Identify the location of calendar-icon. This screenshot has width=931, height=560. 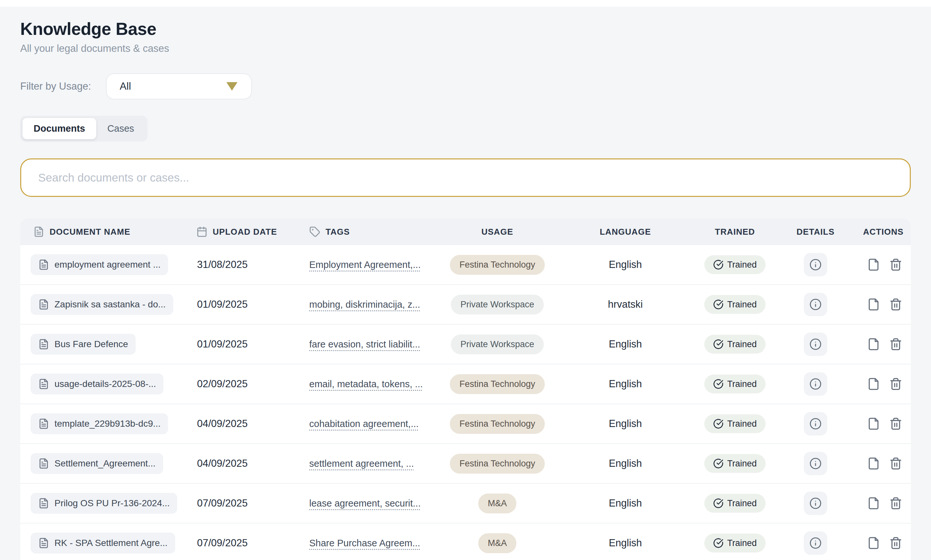
(202, 232).